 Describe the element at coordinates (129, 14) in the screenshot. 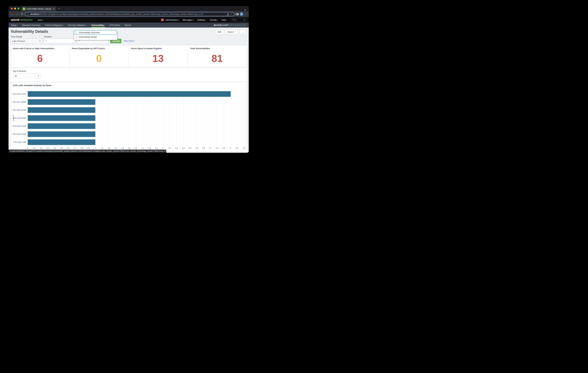

I see `browser-toolbar: ← → i localhost:8000/en-US/app/TA-mandia…` at that location.